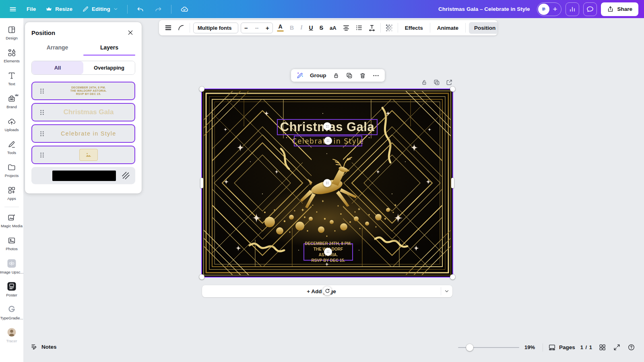  What do you see at coordinates (300, 76) in the screenshot?
I see `magic-edit-button` at bounding box center [300, 76].